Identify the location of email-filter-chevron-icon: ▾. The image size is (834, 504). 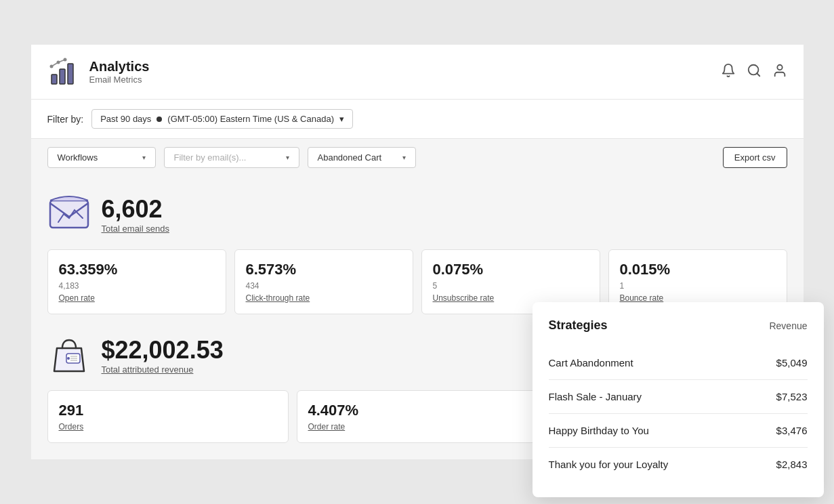
(287, 157).